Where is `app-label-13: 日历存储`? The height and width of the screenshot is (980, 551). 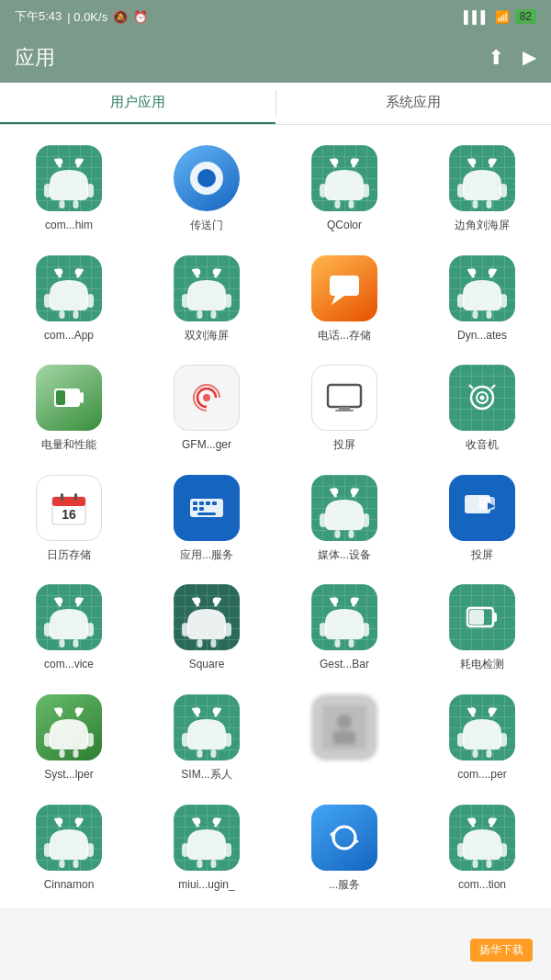
app-label-13: 日历存储 is located at coordinates (69, 556).